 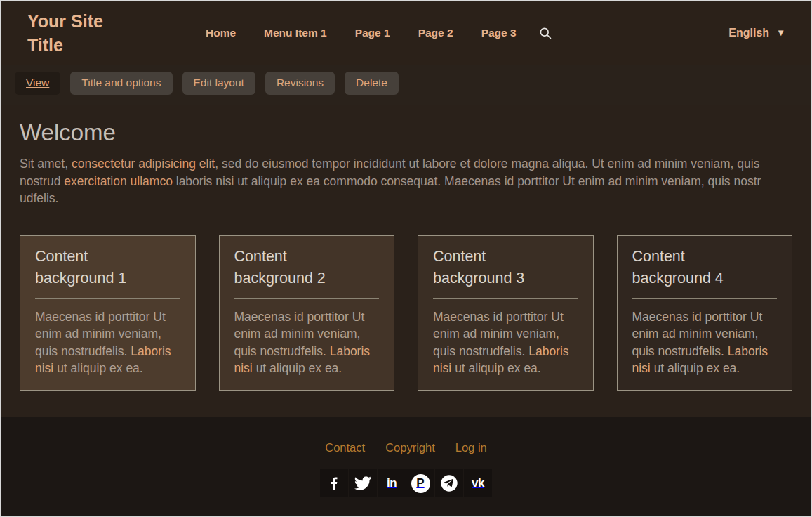 I want to click on vk-glyph: vk, so click(x=478, y=483).